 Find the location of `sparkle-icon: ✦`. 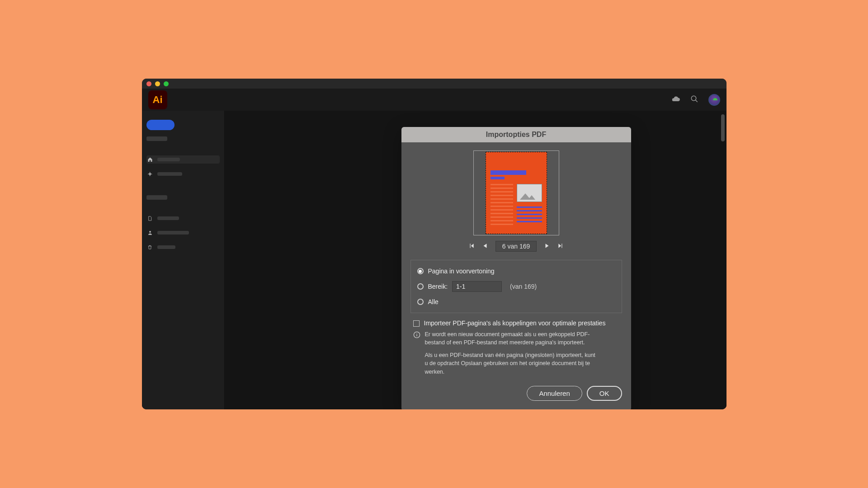

sparkle-icon: ✦ is located at coordinates (150, 174).